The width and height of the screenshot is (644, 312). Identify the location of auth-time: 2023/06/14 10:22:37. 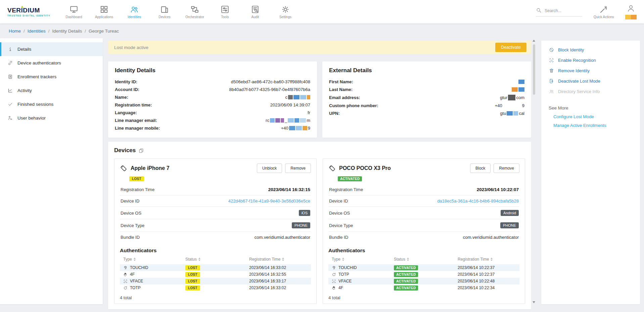
(489, 268).